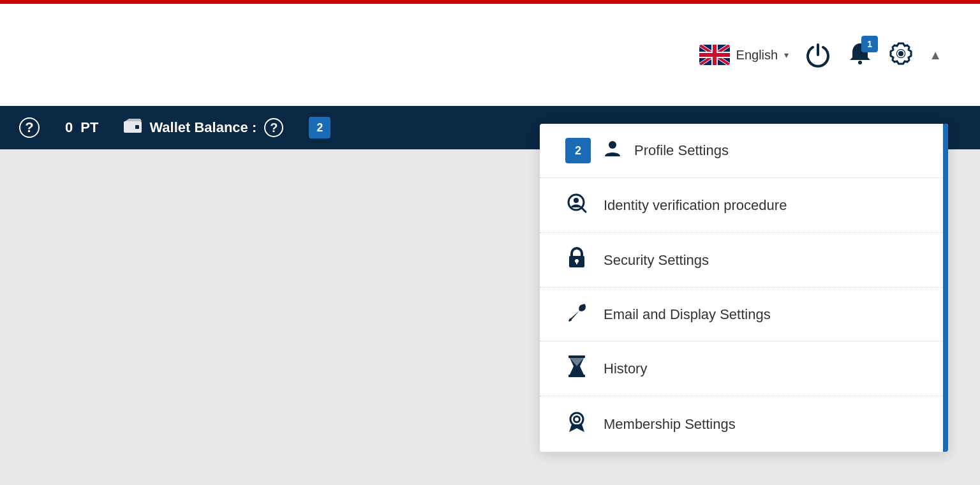 This screenshot has height=485, width=980. I want to click on nav-wallet: Wallet Balance : ?, so click(204, 128).